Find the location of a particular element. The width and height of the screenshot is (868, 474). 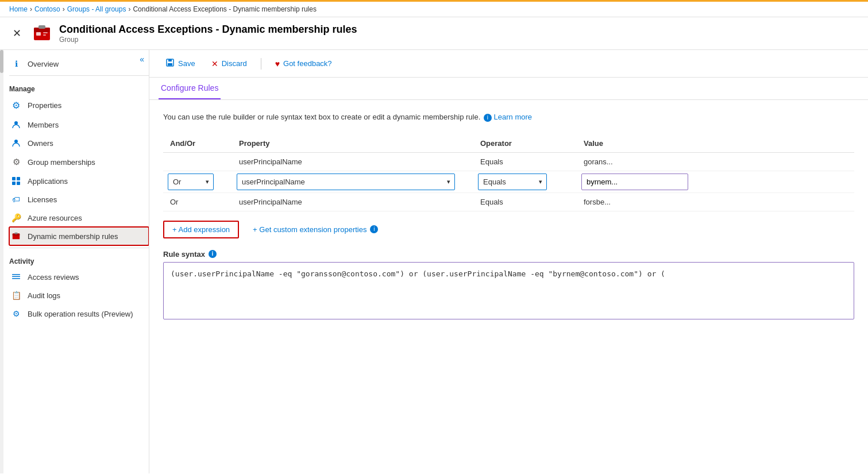

rule-syntax-section: Rule syntax i is located at coordinates (509, 286).